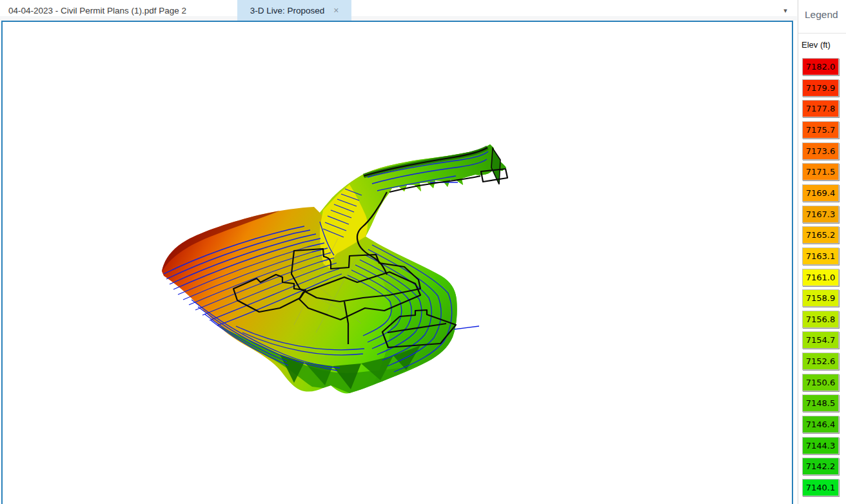  Describe the element at coordinates (820, 130) in the screenshot. I see `legend-entry: 7175.7` at that location.